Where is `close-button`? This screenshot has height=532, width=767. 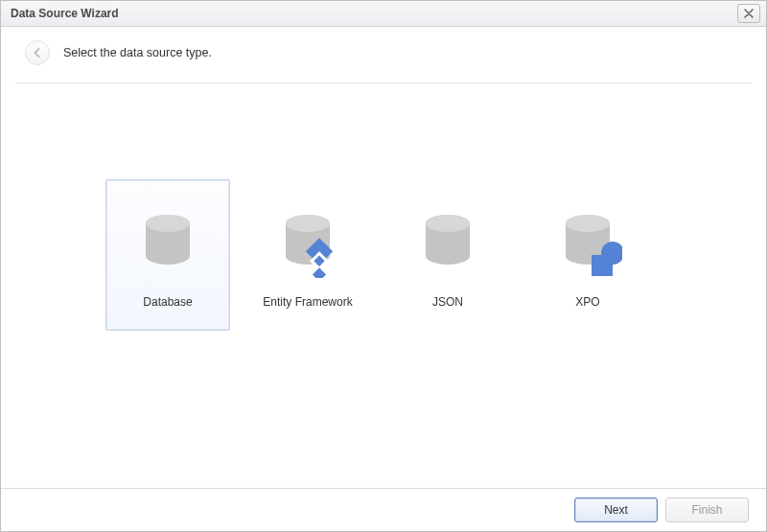
close-button is located at coordinates (749, 13).